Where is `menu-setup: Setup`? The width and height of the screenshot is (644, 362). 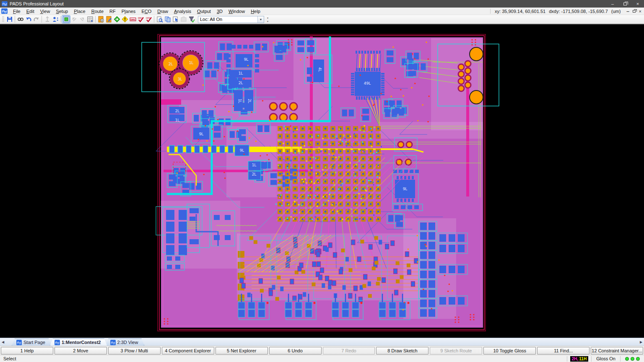 menu-setup: Setup is located at coordinates (62, 11).